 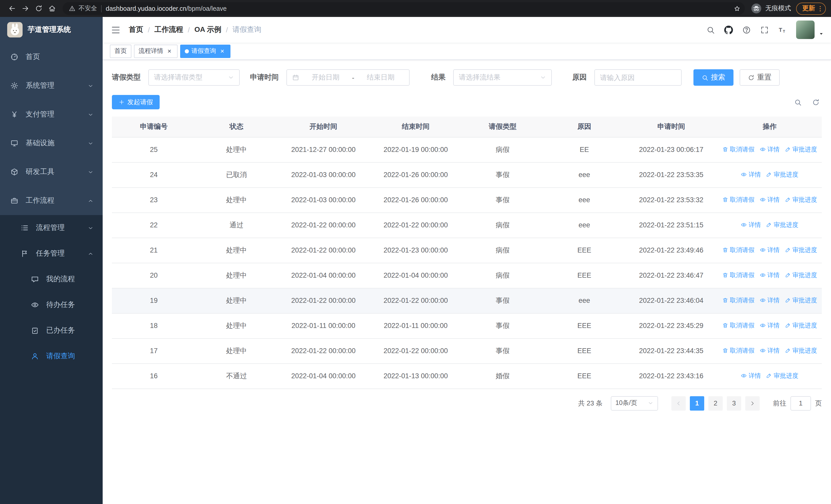 I want to click on sidebar-item-dev-tools: 研发工具, so click(x=51, y=172).